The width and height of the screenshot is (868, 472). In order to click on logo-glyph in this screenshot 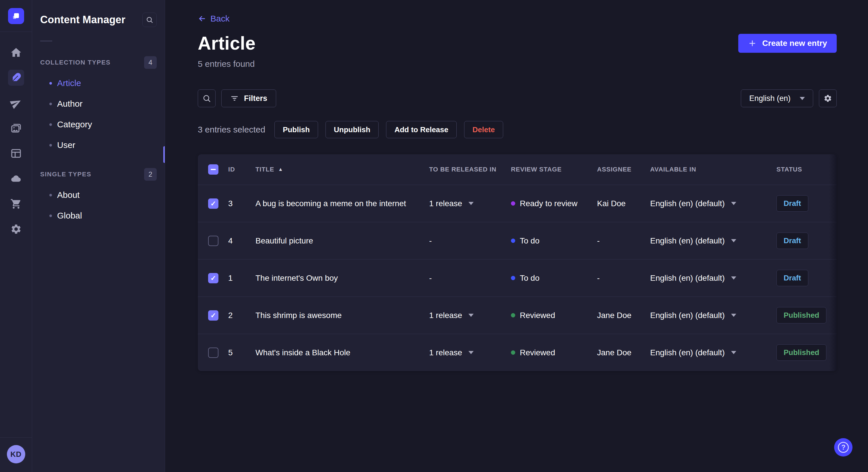, I will do `click(16, 16)`.